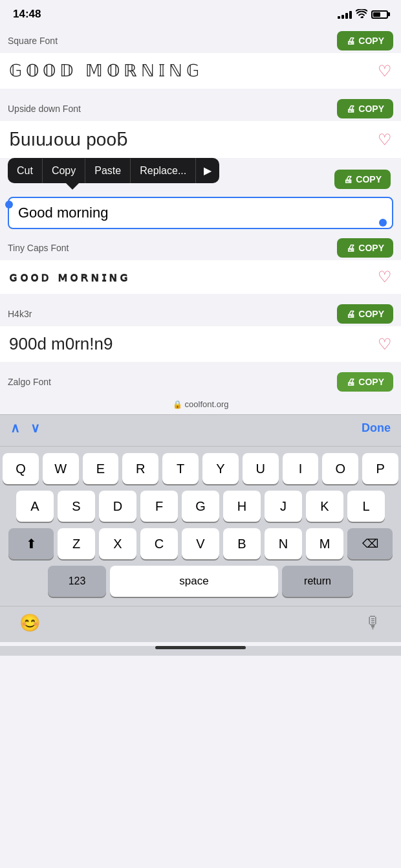 This screenshot has height=868, width=401. Describe the element at coordinates (200, 624) in the screenshot. I see `bottom-bar: 😊 🎙` at that location.